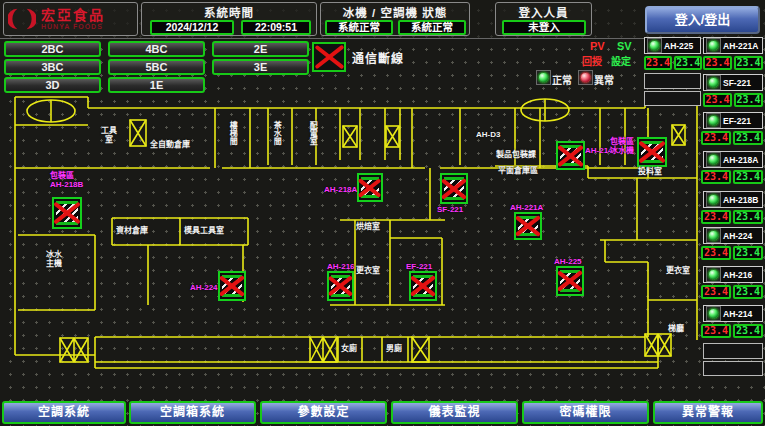 This screenshot has height=426, width=765. I want to click on zone-button-3d: 3D, so click(52, 85).